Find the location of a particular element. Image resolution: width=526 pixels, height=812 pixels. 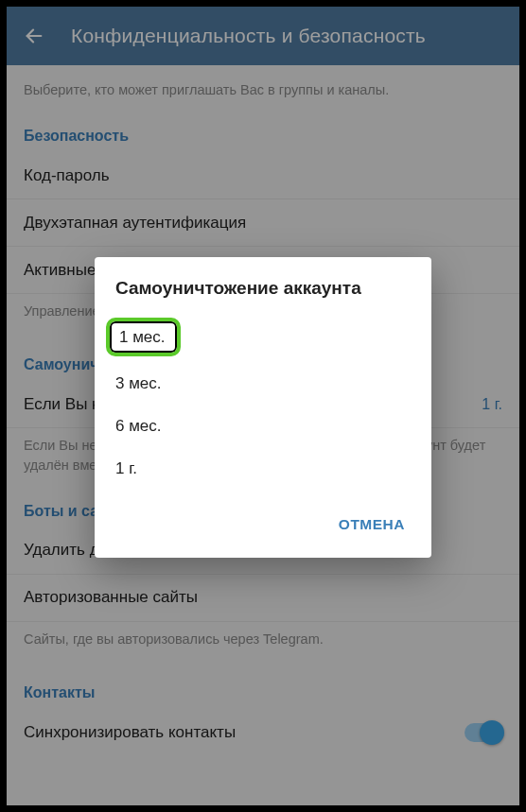

option-label: 1 г. is located at coordinates (127, 469).